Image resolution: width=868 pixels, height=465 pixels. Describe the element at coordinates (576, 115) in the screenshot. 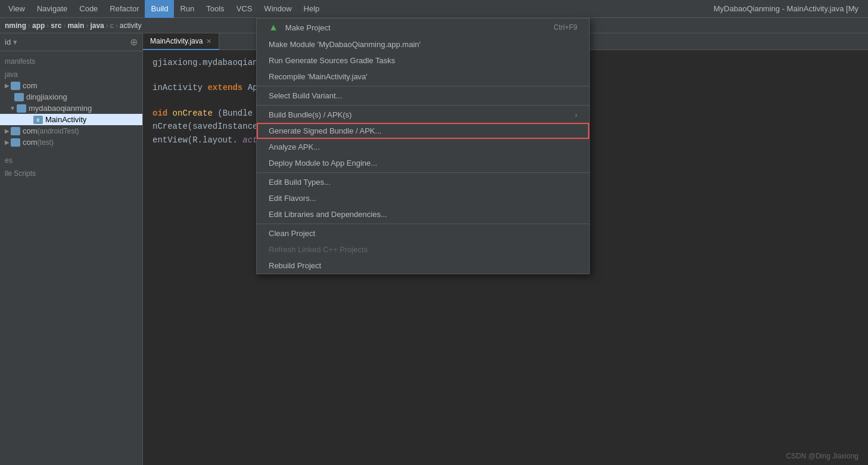

I see `submenu-arrow: ›` at that location.